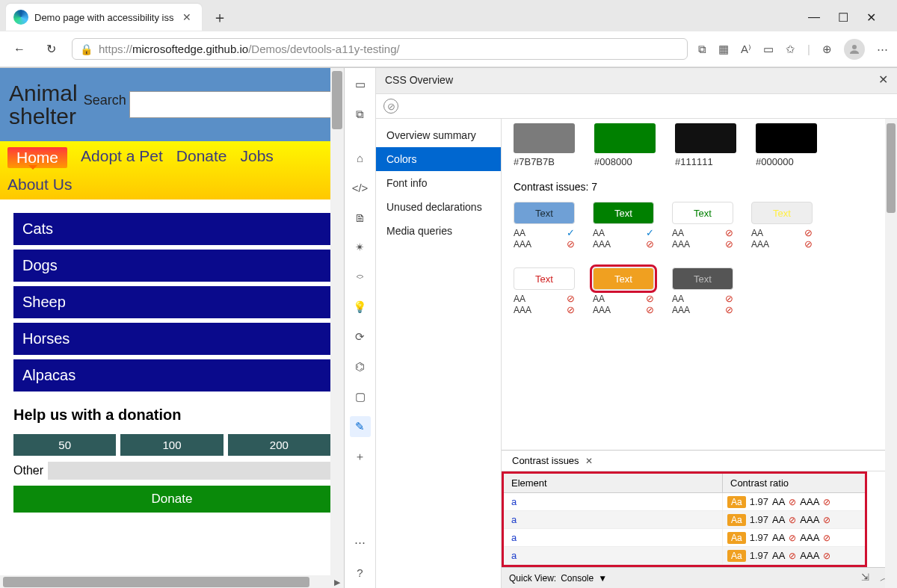  Describe the element at coordinates (360, 158) in the screenshot. I see `elements-icon: ⌂` at that location.